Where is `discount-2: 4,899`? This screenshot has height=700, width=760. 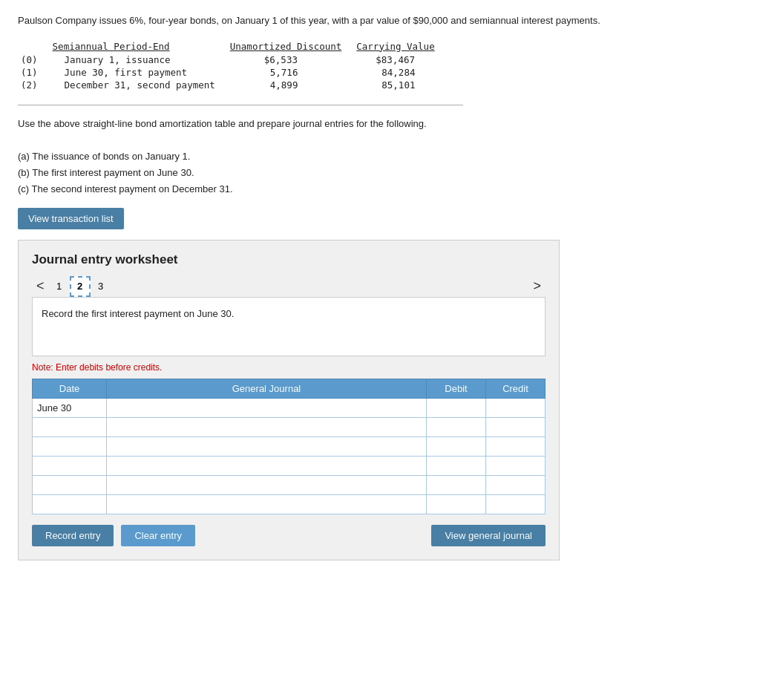 discount-2: 4,899 is located at coordinates (291, 85).